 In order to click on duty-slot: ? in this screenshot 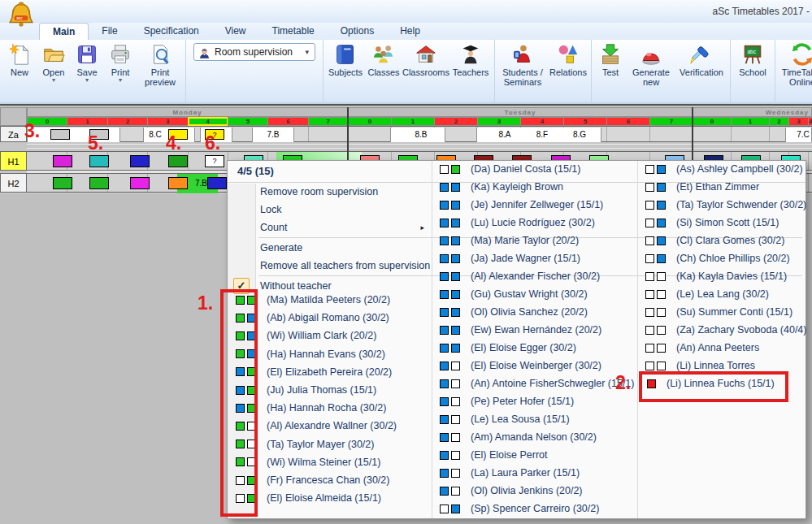, I will do `click(215, 161)`.